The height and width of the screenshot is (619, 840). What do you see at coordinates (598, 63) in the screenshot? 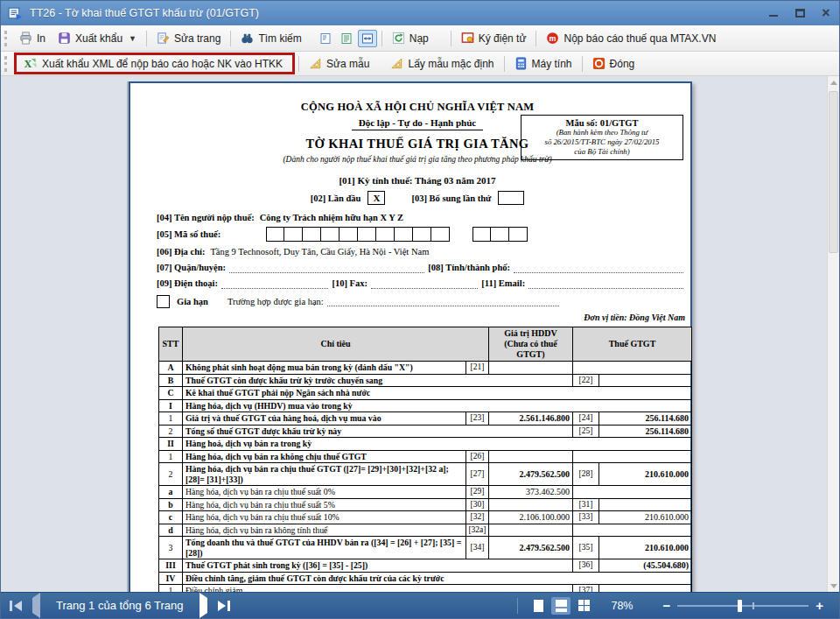
I see `close-form-icon` at bounding box center [598, 63].